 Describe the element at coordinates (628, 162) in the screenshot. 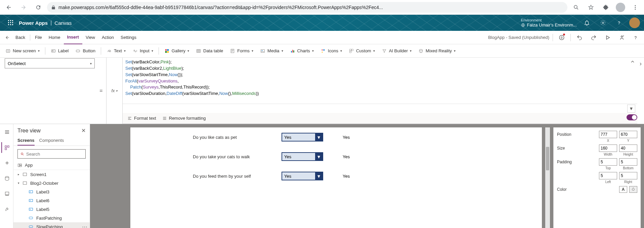

I see `pad-bottom-input` at that location.